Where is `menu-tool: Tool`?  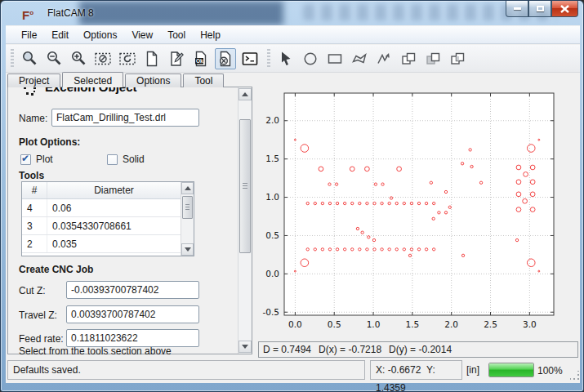
menu-tool: Tool is located at coordinates (176, 35).